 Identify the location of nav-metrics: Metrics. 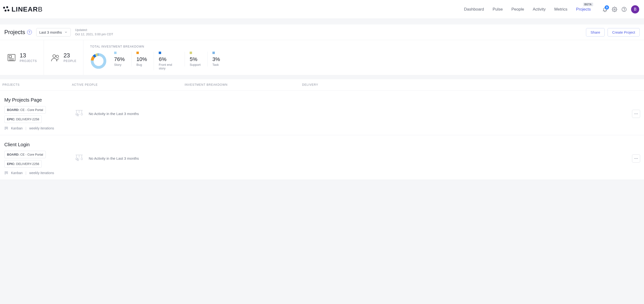
(561, 10).